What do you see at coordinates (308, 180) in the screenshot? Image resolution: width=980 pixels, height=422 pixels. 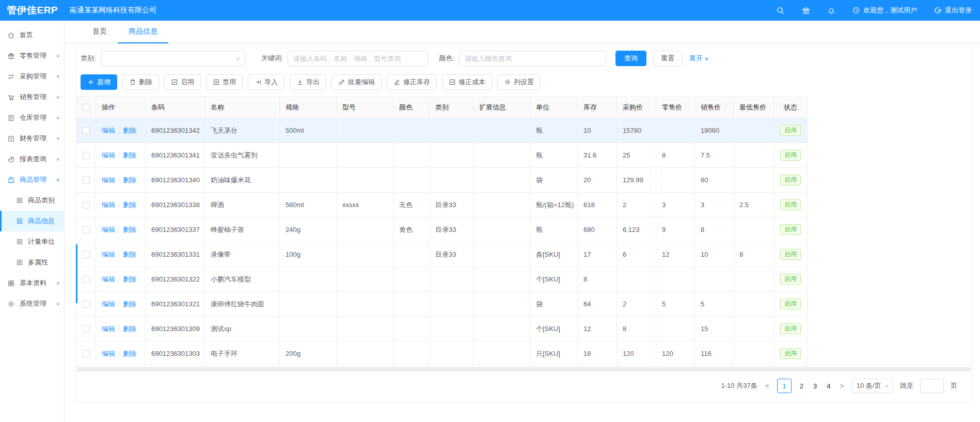 I see `cell-spec` at bounding box center [308, 180].